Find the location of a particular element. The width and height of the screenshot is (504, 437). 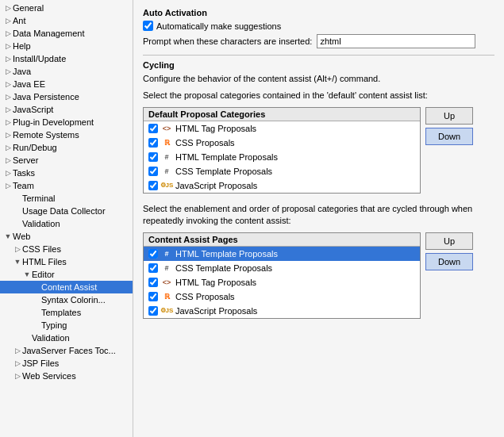

sidebar-item-data-management: ▷Data Management is located at coordinates (67, 33).